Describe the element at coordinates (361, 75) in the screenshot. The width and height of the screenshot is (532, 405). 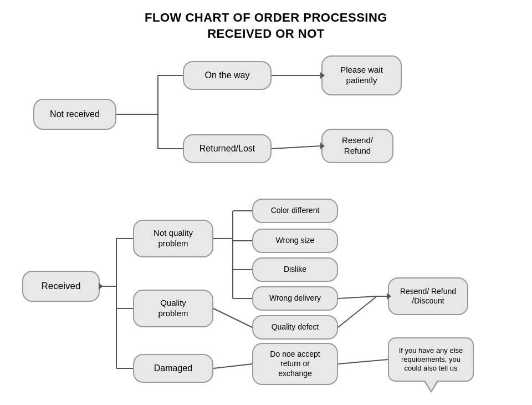
I see `please-wait-node: Please wait patiently` at that location.